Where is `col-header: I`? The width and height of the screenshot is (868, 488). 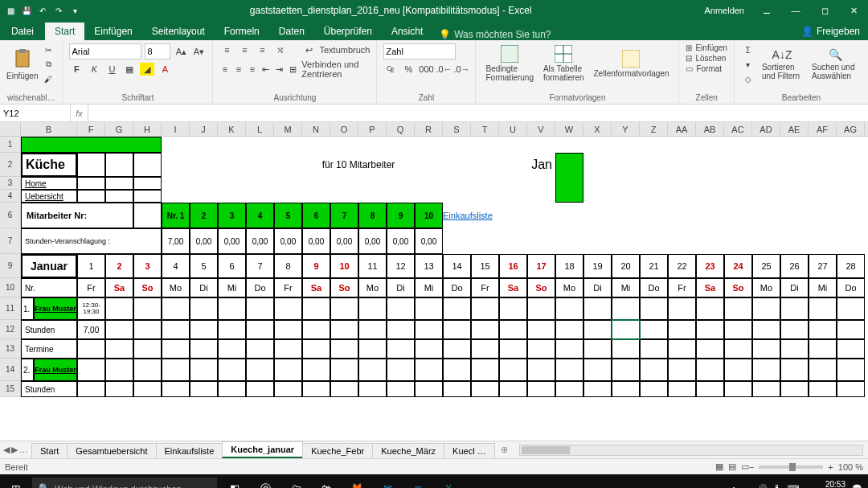
col-header: I is located at coordinates (175, 129).